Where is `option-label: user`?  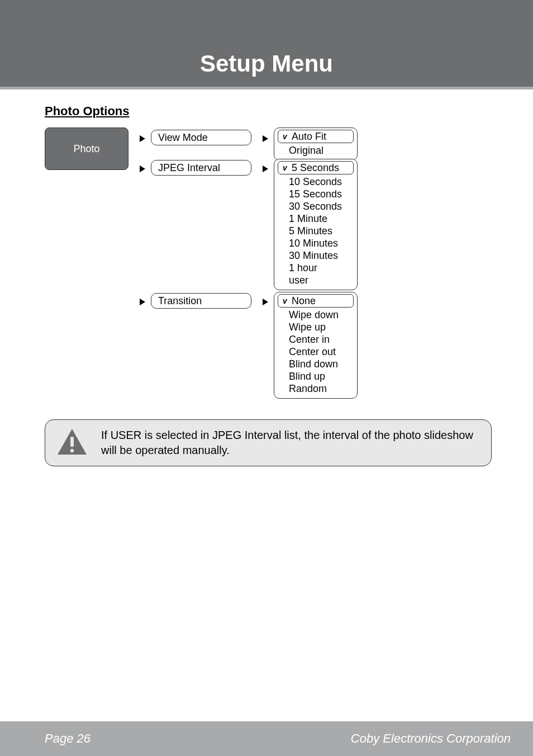
option-label: user is located at coordinates (293, 280).